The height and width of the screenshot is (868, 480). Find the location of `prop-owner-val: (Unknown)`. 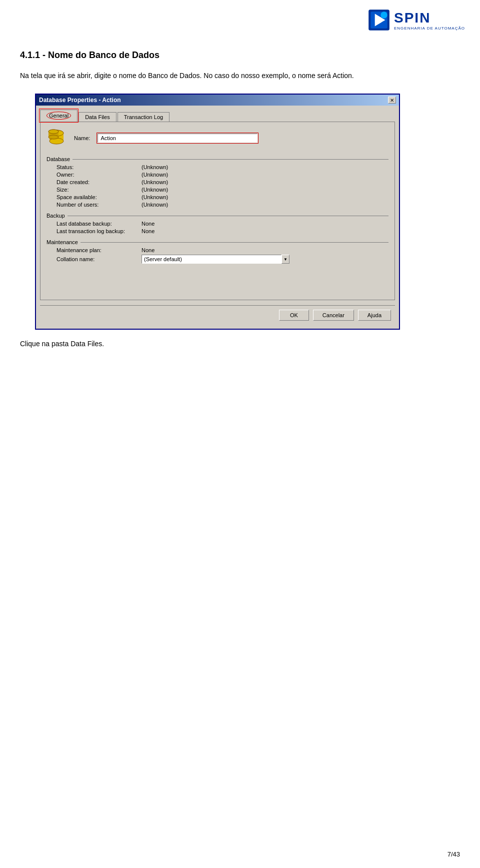

prop-owner-val: (Unknown) is located at coordinates (155, 175).